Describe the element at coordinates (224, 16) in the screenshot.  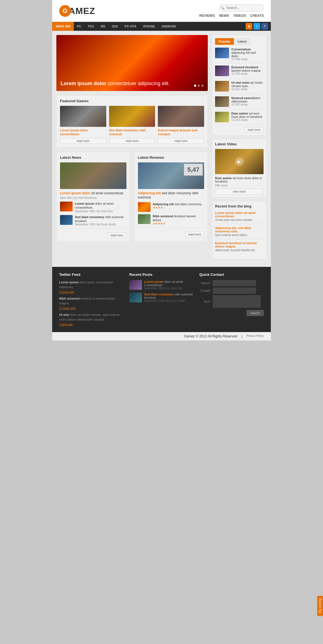
I see `nav-news: NEWS` at that location.